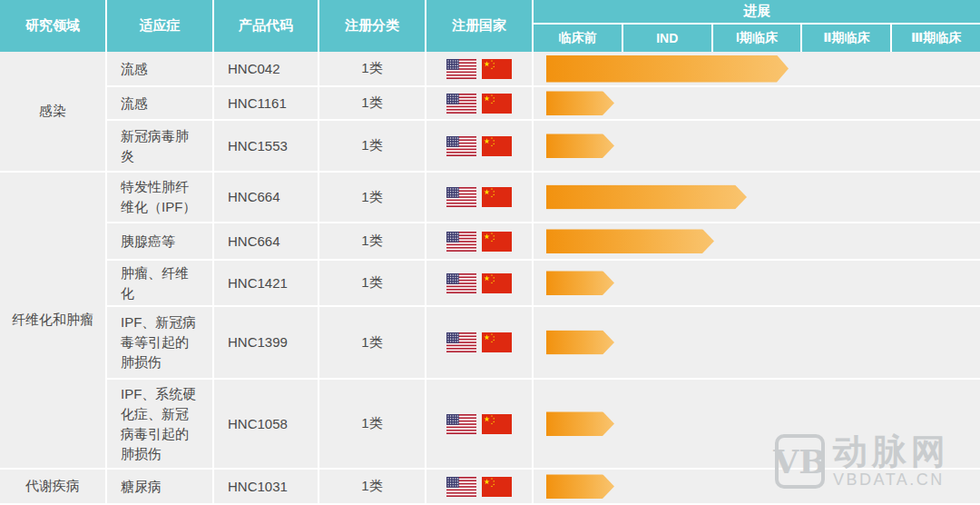 The width and height of the screenshot is (980, 505). Describe the element at coordinates (267, 343) in the screenshot. I see `product-code-cell: HNC1399` at that location.